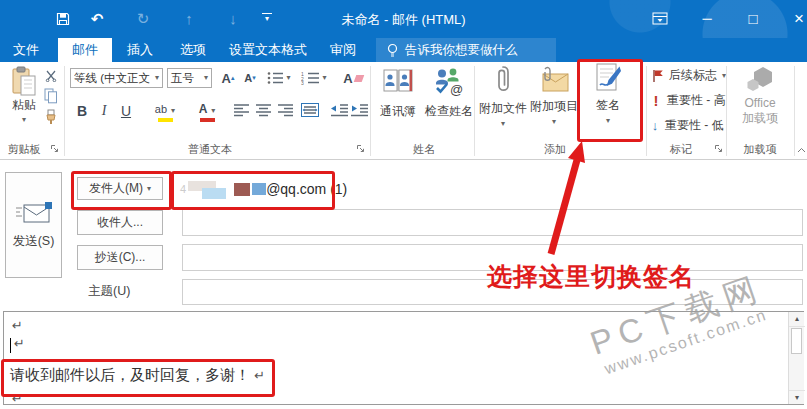 This screenshot has height=409, width=807. What do you see at coordinates (449, 92) in the screenshot?
I see `check-names-button: @ 检查姓名` at bounding box center [449, 92].